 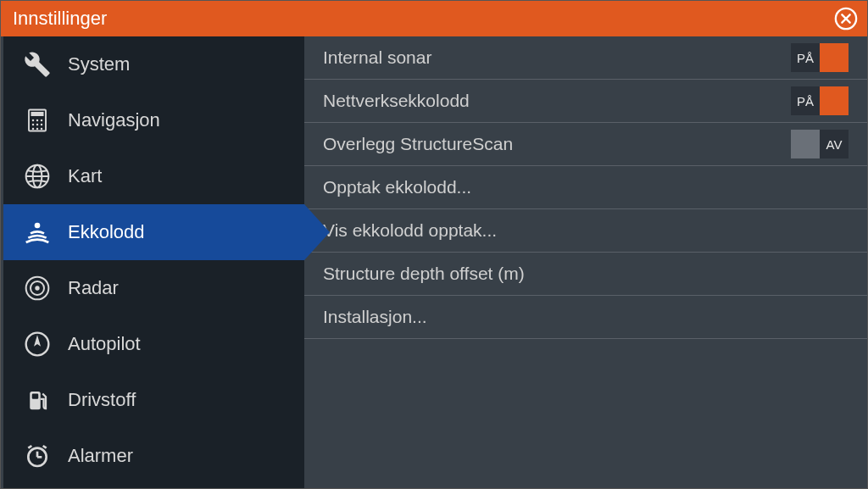 I want to click on sidebar-item-alarms: Alarmer, so click(x=154, y=456).